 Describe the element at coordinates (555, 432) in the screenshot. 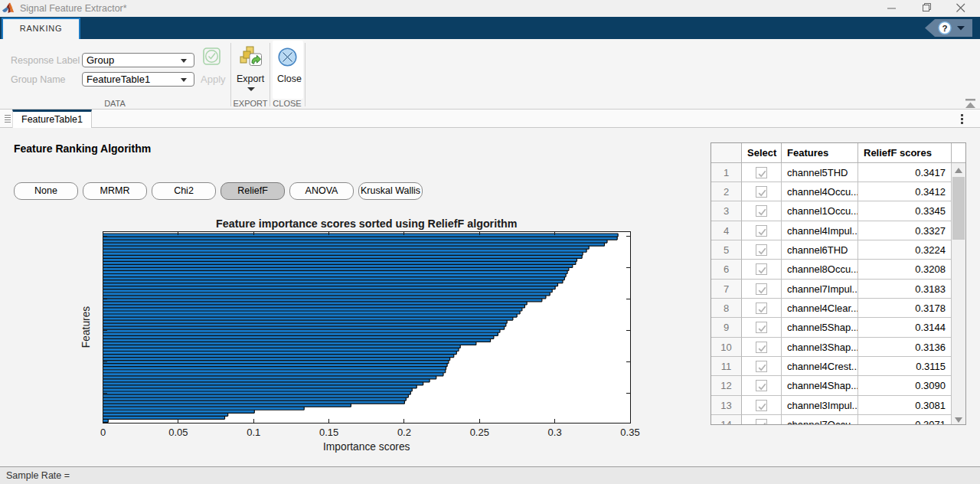

I see `svg-text: 0.3` at that location.